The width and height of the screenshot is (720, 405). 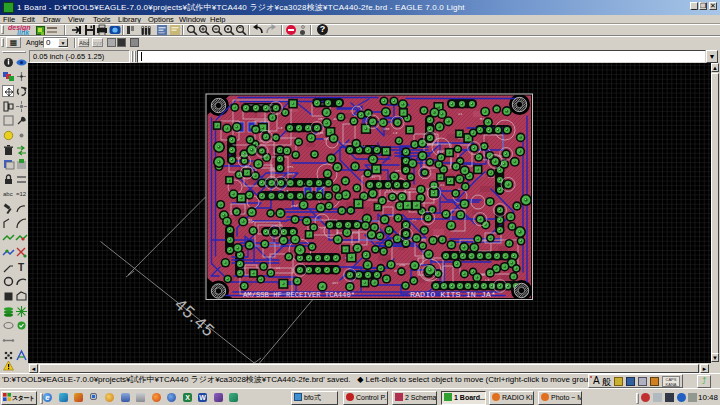 What do you see at coordinates (386, 129) in the screenshot?
I see `svg-text: 100` at bounding box center [386, 129].